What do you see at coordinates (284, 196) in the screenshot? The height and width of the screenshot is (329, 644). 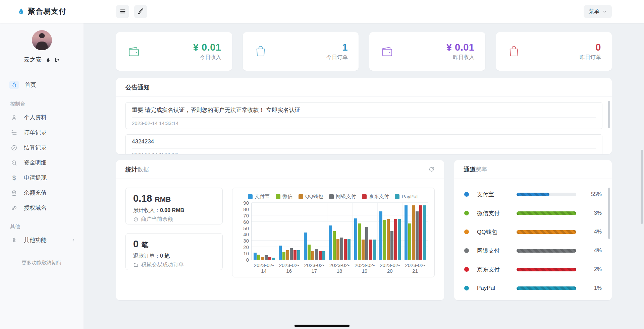 I see `legend-item: 微信` at bounding box center [284, 196].